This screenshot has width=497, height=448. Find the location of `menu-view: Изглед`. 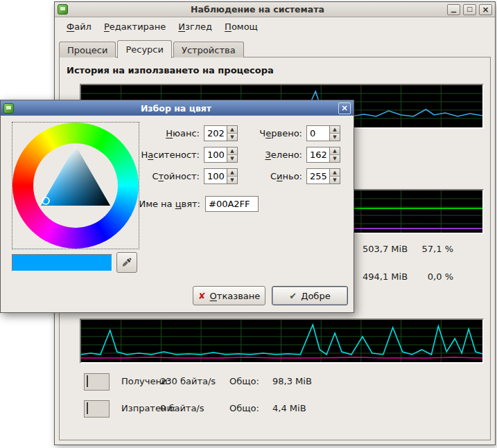

menu-view: Изглед is located at coordinates (195, 26).